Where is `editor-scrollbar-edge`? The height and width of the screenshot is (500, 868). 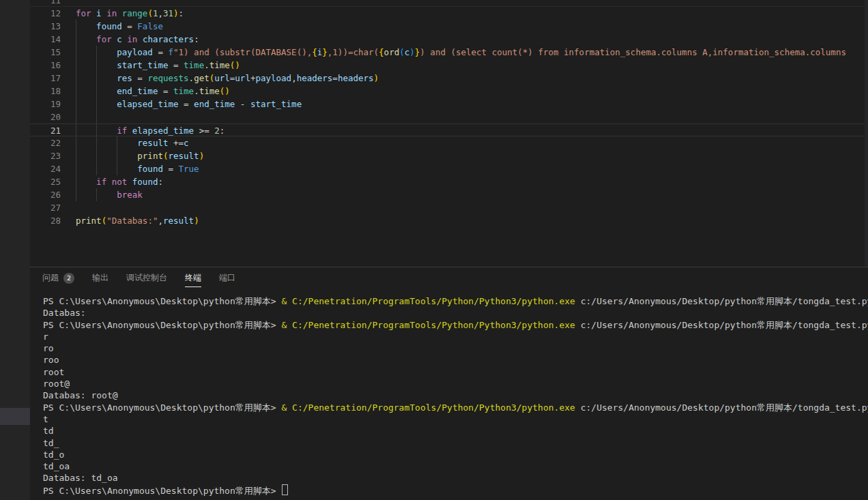
editor-scrollbar-edge is located at coordinates (867, 134).